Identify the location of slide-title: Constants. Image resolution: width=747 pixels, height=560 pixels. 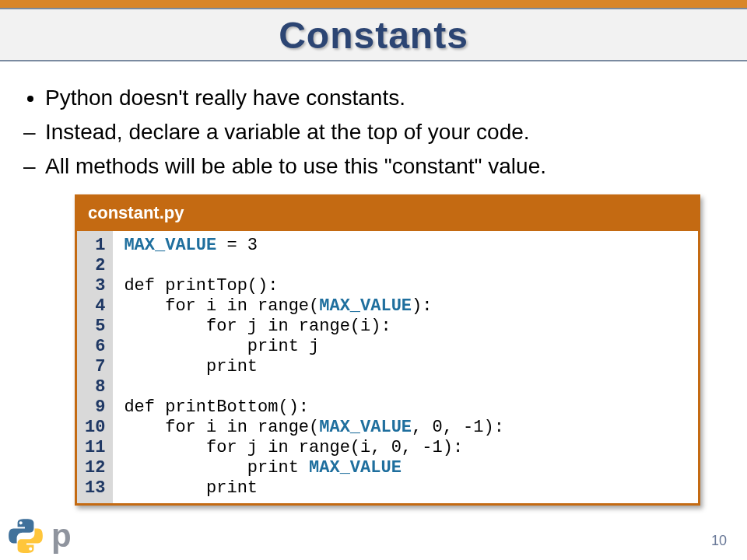
(374, 36).